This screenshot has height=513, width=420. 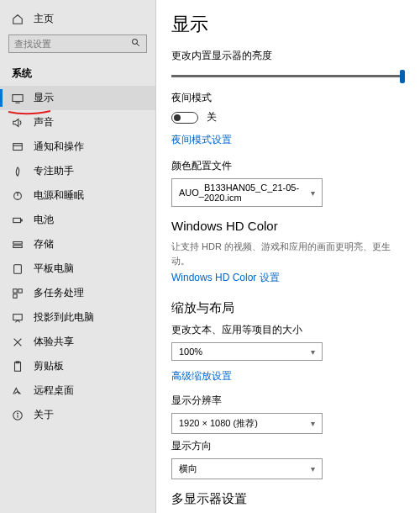 I want to click on home-icon, so click(x=18, y=19).